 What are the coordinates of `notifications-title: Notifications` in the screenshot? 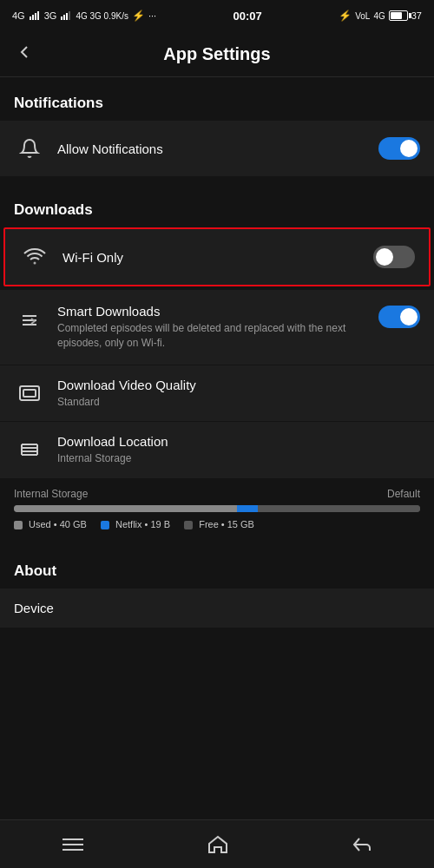 It's located at (217, 99).